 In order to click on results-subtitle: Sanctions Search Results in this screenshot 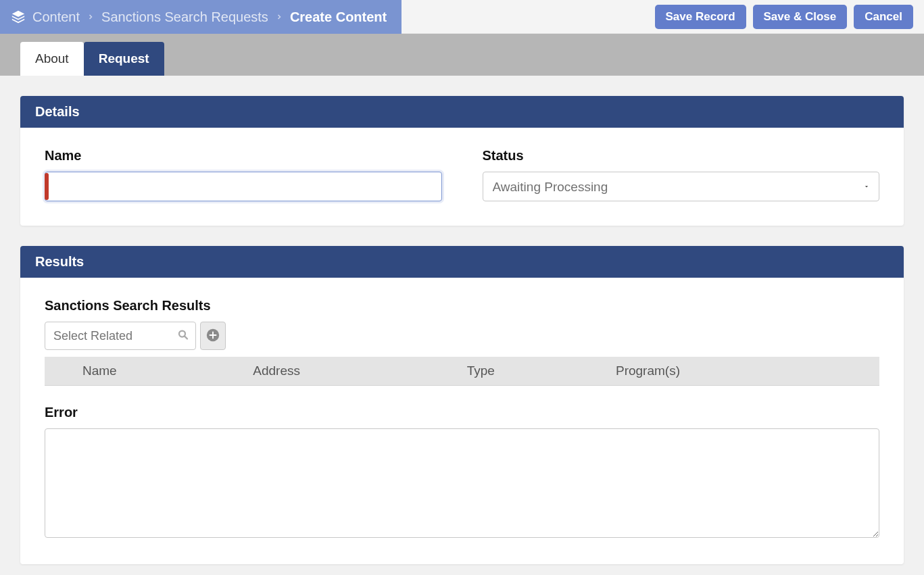, I will do `click(462, 305)`.